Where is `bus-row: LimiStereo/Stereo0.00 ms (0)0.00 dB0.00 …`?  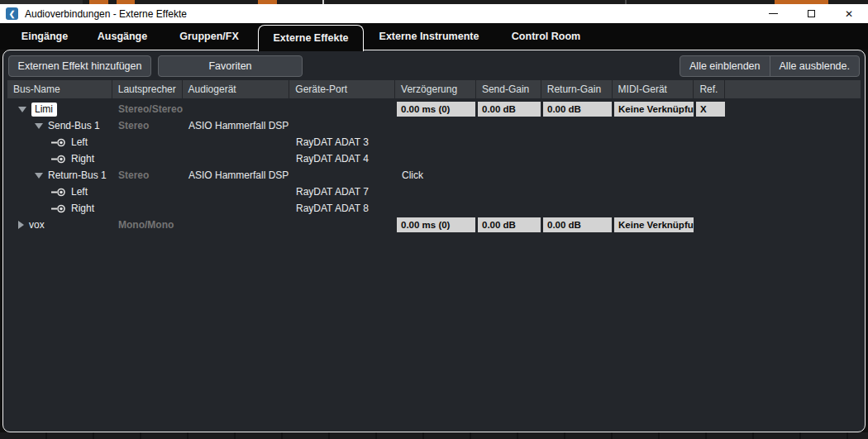 bus-row: LimiStereo/Stereo0.00 ms (0)0.00 dB0.00 … is located at coordinates (434, 109).